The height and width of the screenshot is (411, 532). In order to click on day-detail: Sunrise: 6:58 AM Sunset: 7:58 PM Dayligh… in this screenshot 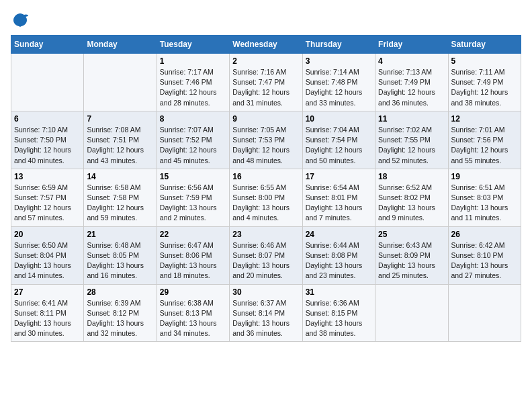, I will do `click(120, 203)`.